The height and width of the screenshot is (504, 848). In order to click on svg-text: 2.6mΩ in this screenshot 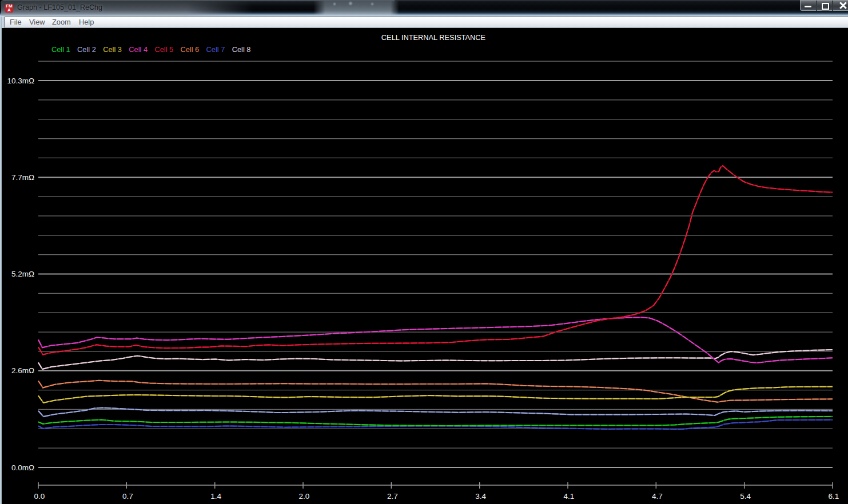, I will do `click(23, 370)`.